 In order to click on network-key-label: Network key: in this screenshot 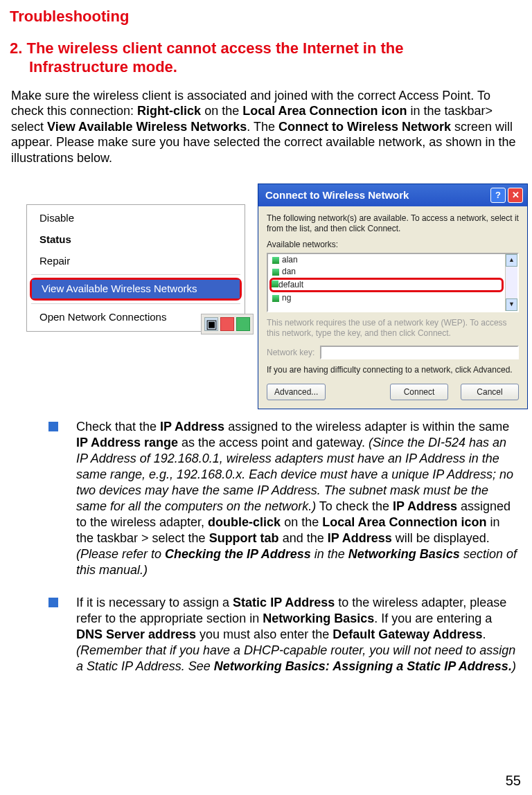, I will do `click(291, 353)`.